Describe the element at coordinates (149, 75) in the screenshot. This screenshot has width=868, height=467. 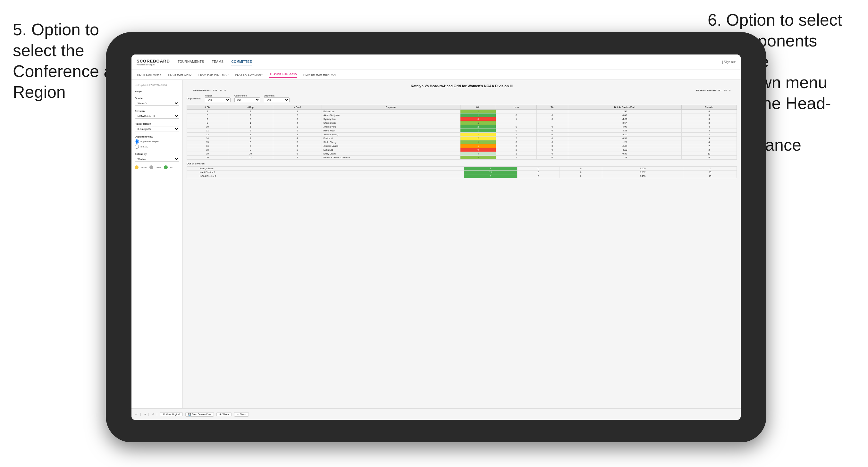
I see `sub-nav-team-summary: TEAM SUMMARY` at that location.